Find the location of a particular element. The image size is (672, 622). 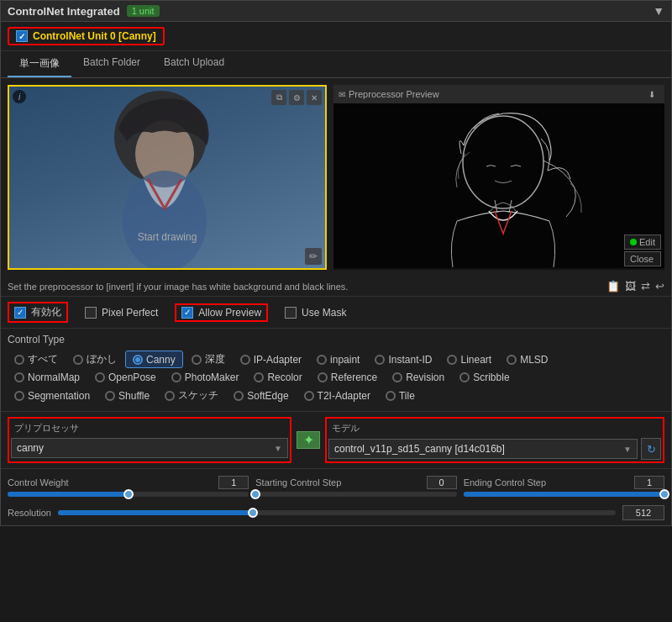

radio-inpaint: inpaint is located at coordinates (338, 360).